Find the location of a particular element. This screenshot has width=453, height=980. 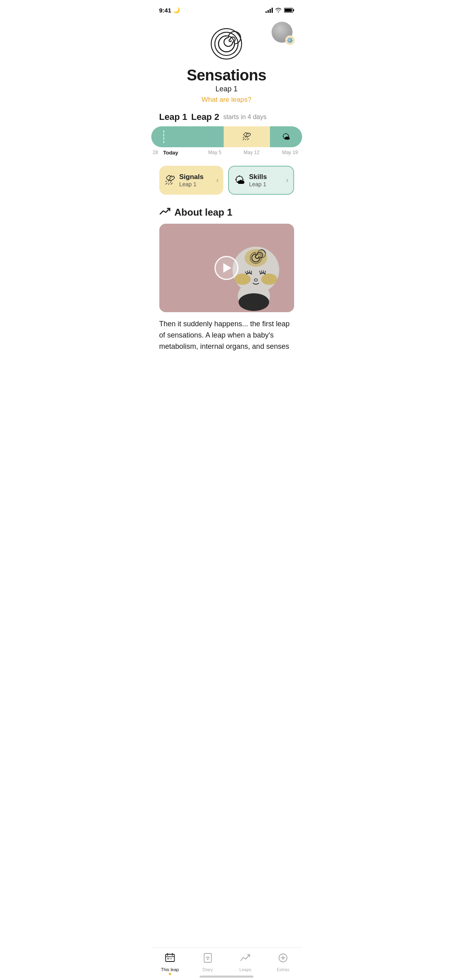

skills-card-icon: 🌤 is located at coordinates (240, 180).